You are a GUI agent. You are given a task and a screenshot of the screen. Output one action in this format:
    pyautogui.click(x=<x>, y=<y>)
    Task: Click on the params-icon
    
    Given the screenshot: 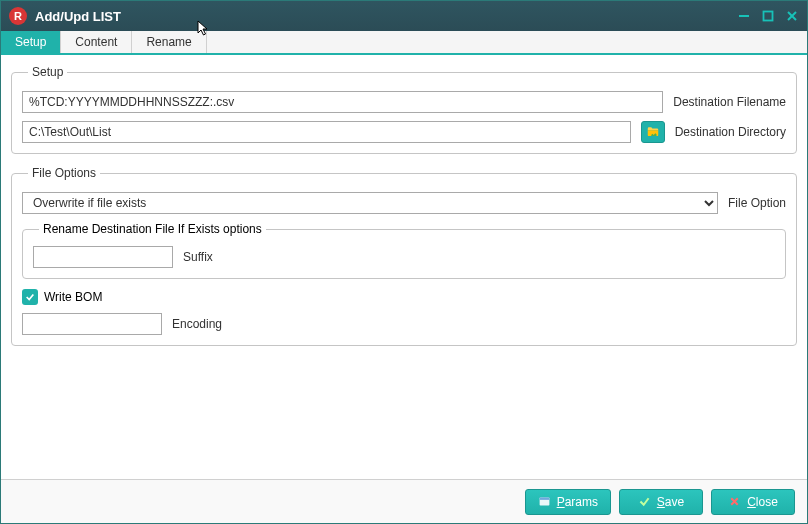 What is the action you would take?
    pyautogui.click(x=544, y=502)
    